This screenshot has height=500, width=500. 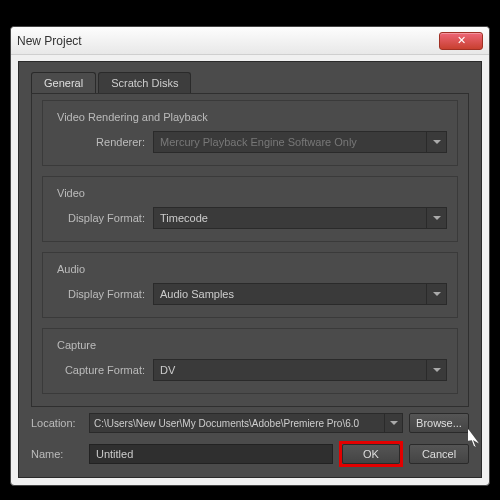 What do you see at coordinates (197, 294) in the screenshot?
I see `audio-format-value: Audio Samples` at bounding box center [197, 294].